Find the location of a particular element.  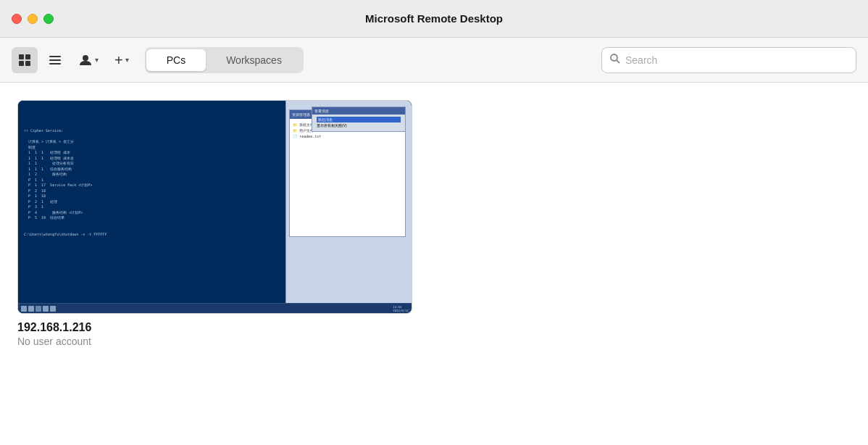

account-button: ▾ is located at coordinates (88, 60).